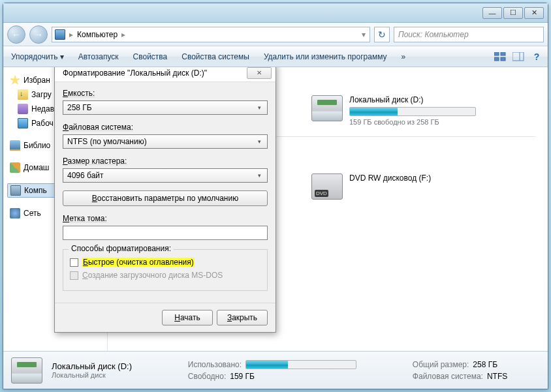 The height and width of the screenshot is (392, 551). What do you see at coordinates (215, 57) in the screenshot?
I see `system-properties-button: Свойства системы` at bounding box center [215, 57].